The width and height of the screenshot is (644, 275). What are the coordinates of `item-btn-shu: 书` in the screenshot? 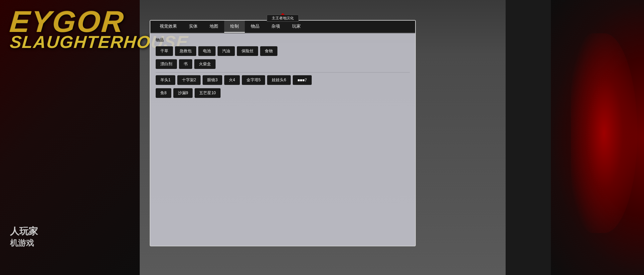 It's located at (186, 64).